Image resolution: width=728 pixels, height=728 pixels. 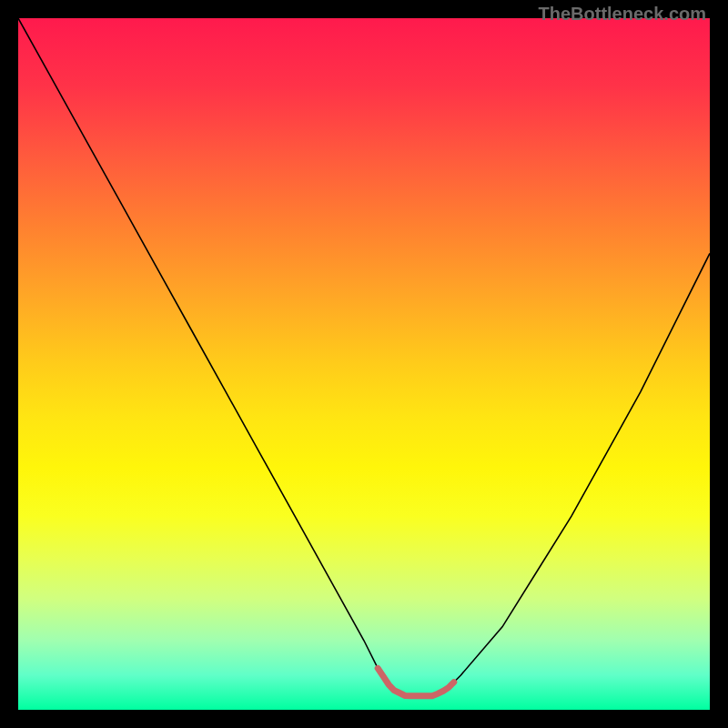 What do you see at coordinates (416, 682) in the screenshot?
I see `optimal-range-marker` at bounding box center [416, 682].